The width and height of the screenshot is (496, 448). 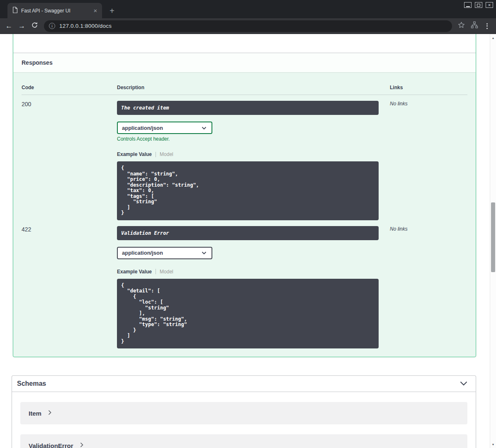 I want to click on maximize-button, so click(x=479, y=5).